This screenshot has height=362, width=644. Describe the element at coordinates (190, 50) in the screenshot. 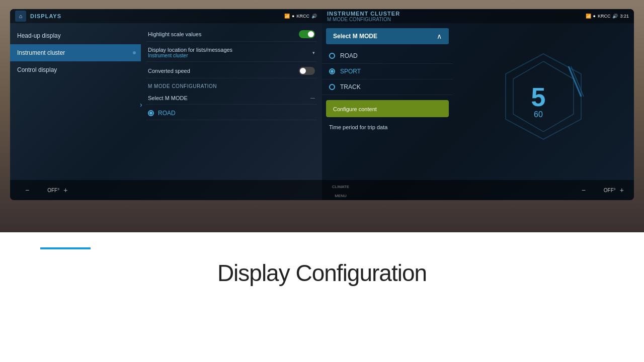

I see `display-location-label: Display location for lists/messages` at that location.